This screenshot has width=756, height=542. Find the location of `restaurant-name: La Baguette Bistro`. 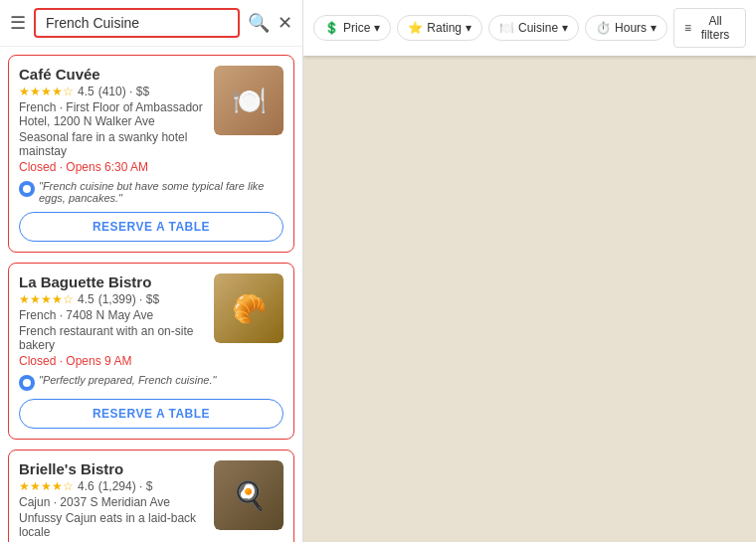

restaurant-name: La Baguette Bistro is located at coordinates (112, 282).